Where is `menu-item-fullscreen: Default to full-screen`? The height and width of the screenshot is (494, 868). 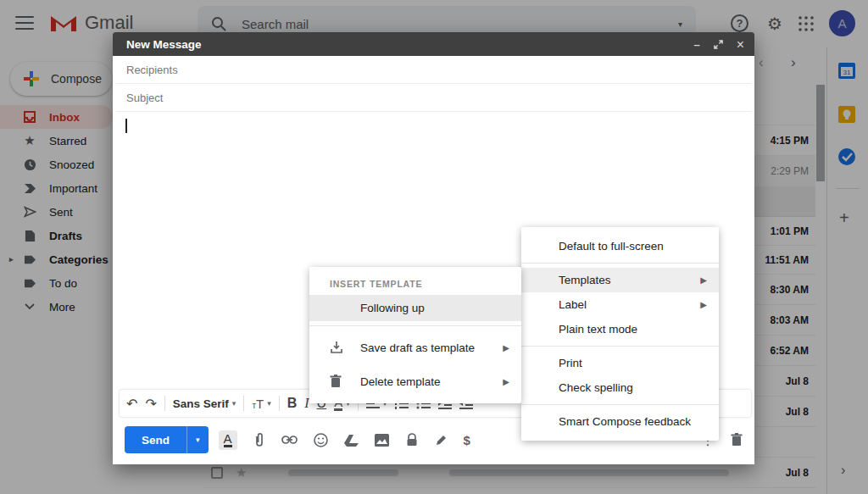
menu-item-fullscreen: Default to full-screen is located at coordinates (620, 246).